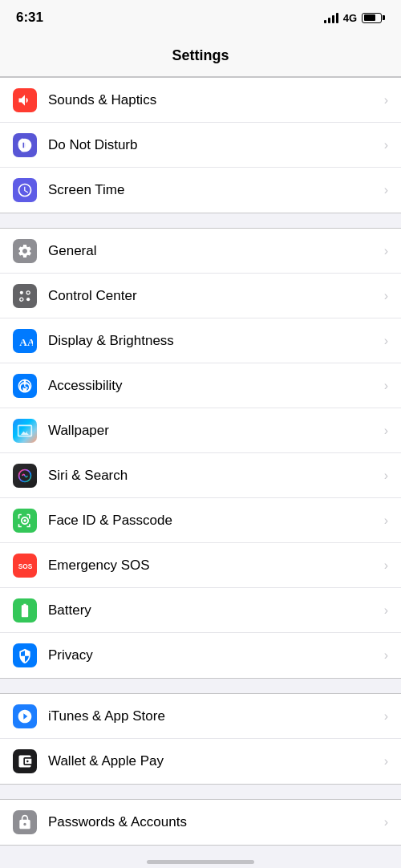  Describe the element at coordinates (25, 822) in the screenshot. I see `passwords-icon` at that location.